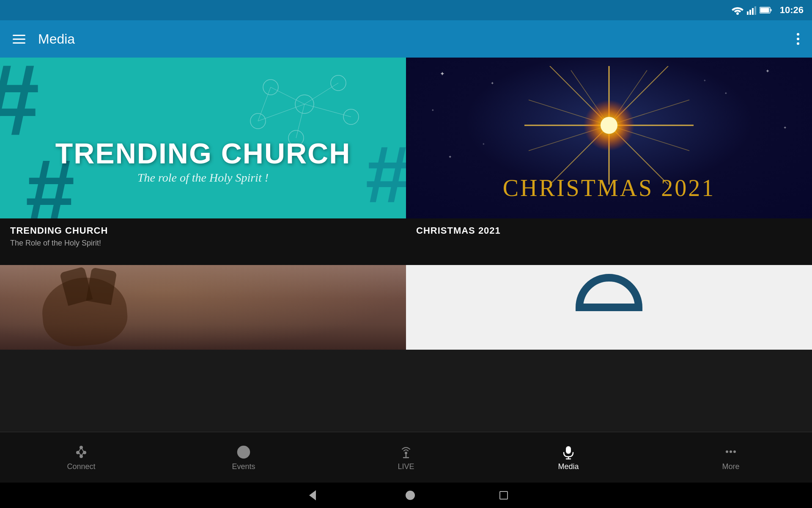 Image resolution: width=812 pixels, height=508 pixels. I want to click on christmas-card-info: CHRISTMAS 2021, so click(609, 242).